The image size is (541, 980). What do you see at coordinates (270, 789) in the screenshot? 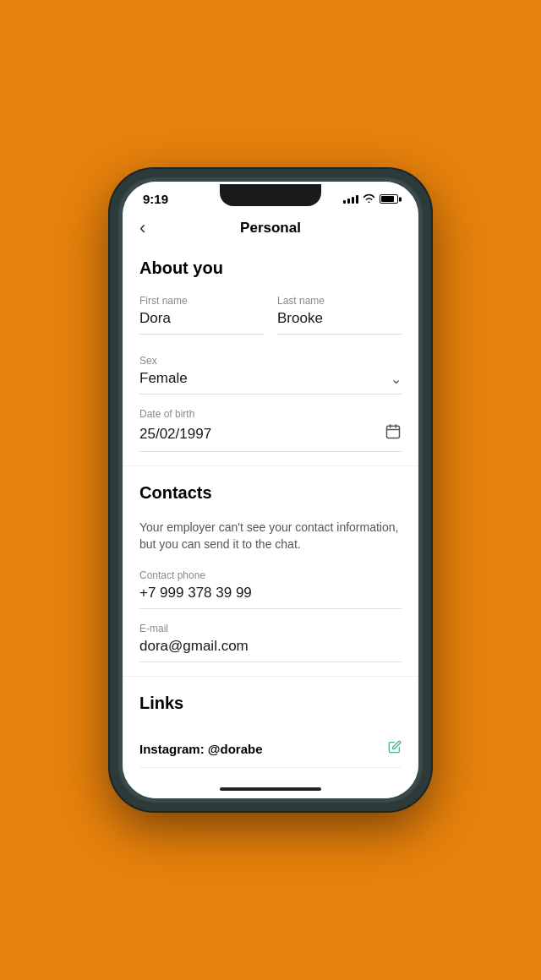
I see `home-bar` at bounding box center [270, 789].